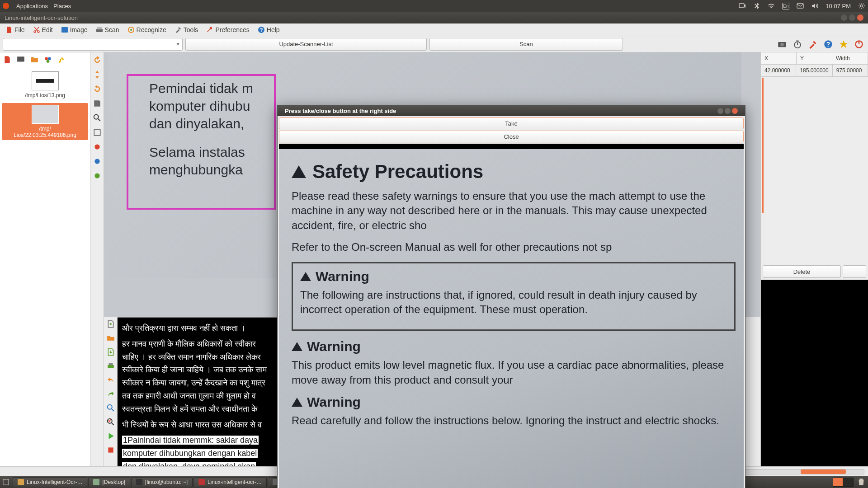 The image size is (868, 488). I want to click on find-icon, so click(111, 408).